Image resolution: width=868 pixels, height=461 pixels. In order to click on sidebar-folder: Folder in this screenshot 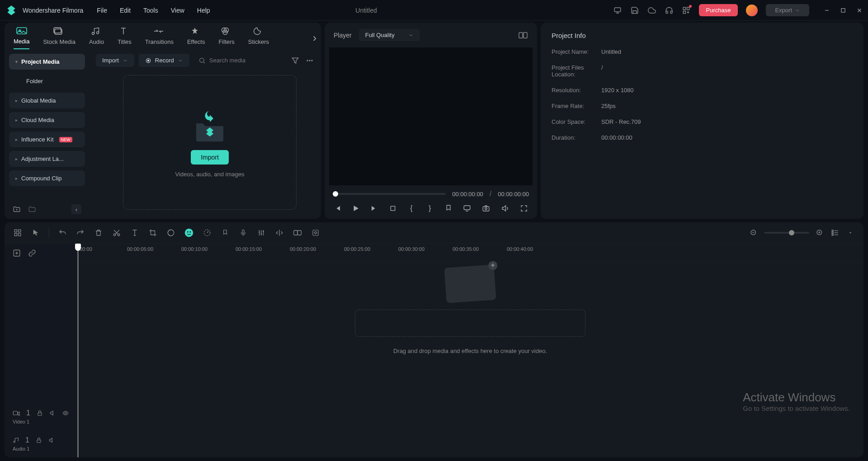, I will do `click(47, 81)`.